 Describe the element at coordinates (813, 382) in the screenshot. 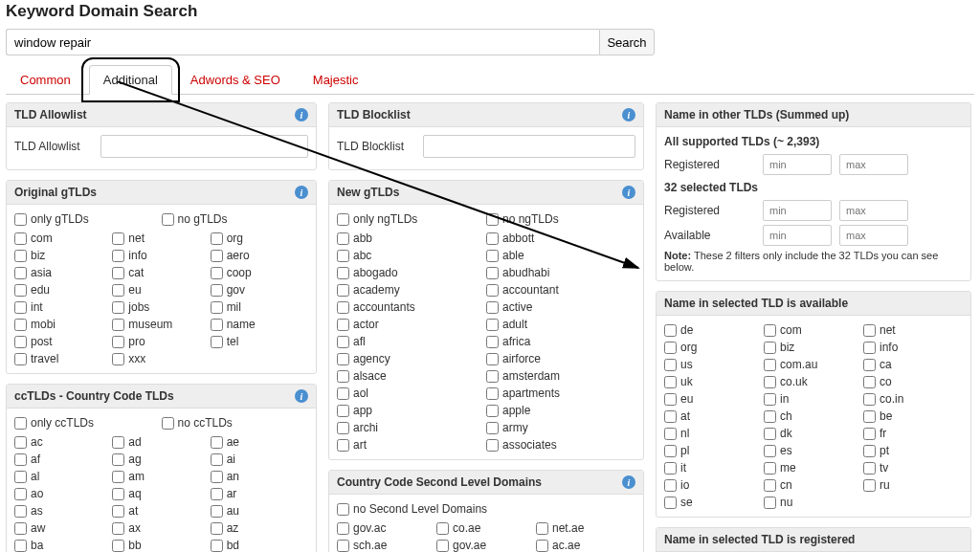

I see `chk-co-uk: co.uk` at that location.